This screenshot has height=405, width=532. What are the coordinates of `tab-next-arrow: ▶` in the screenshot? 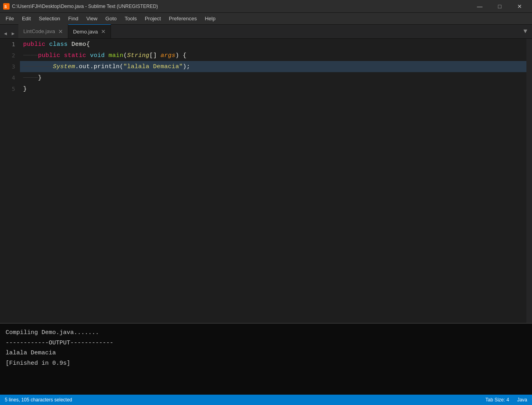 It's located at (13, 33).